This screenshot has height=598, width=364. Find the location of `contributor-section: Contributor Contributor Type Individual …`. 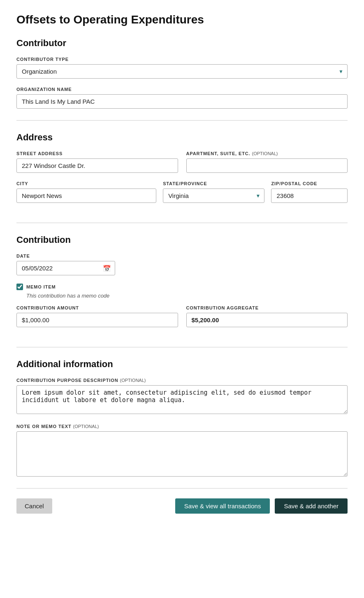

contributor-section: Contributor Contributor Type Individual … is located at coordinates (182, 73).